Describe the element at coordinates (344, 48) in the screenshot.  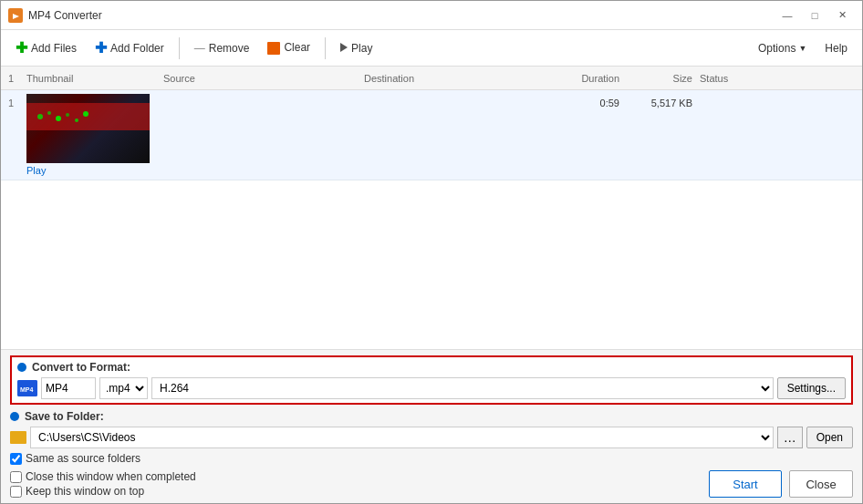
I see `play-icon` at that location.